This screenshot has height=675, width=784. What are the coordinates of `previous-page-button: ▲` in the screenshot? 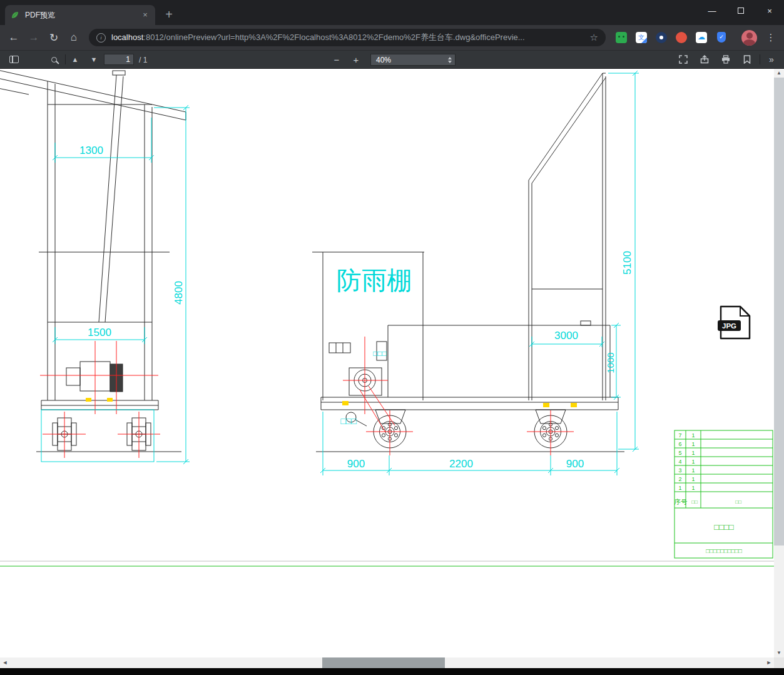 It's located at (75, 59).